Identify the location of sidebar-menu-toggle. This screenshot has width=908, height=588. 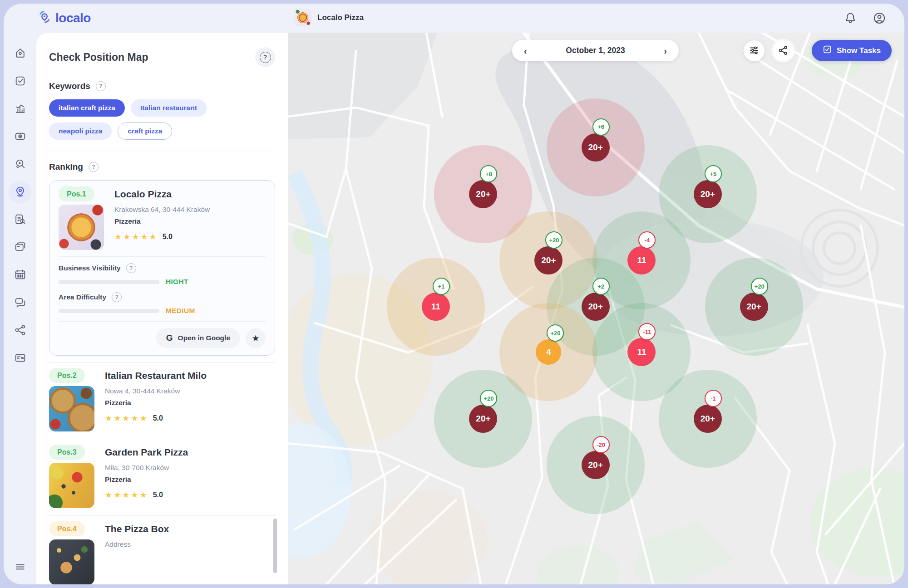
(20, 568).